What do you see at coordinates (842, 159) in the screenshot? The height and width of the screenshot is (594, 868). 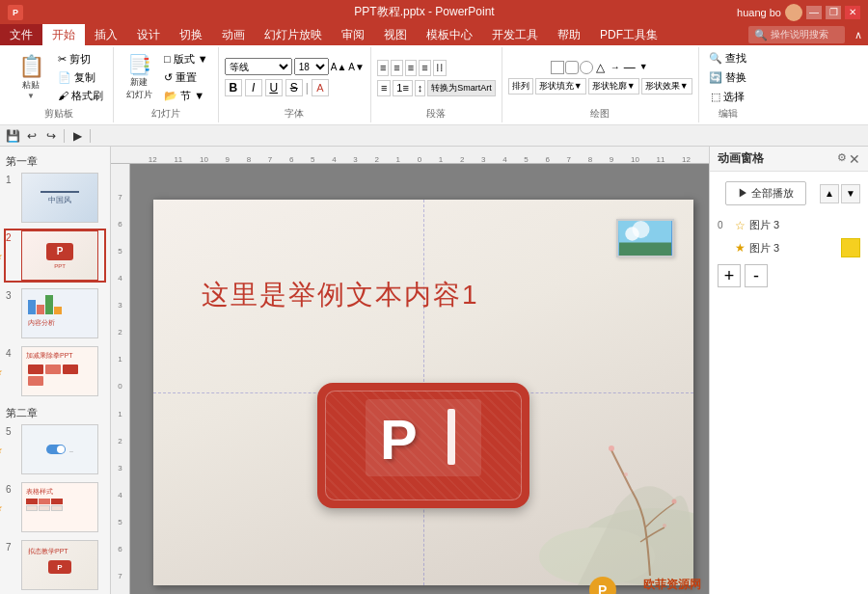 I see `anim-settings-btn: ⚙` at bounding box center [842, 159].